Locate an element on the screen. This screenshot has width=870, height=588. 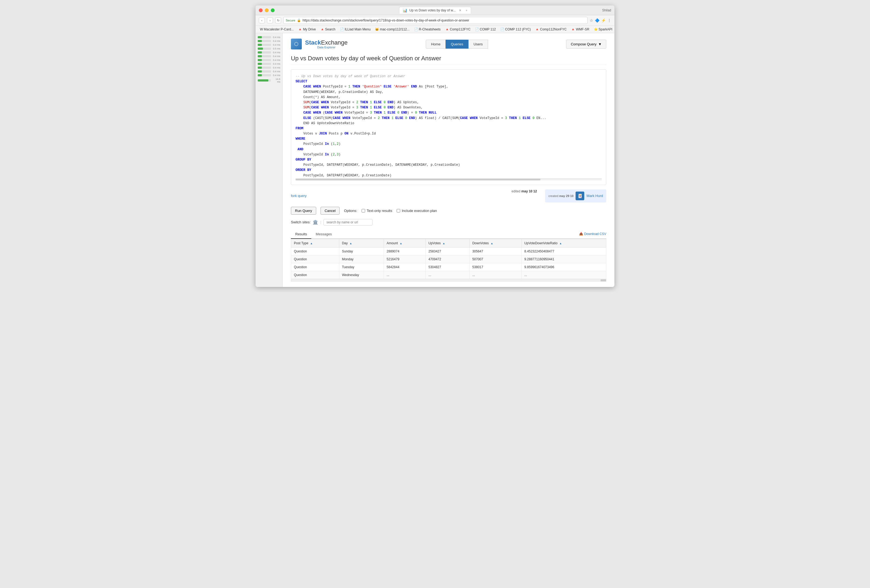
compose-label: Compose Query is located at coordinates (583, 44).